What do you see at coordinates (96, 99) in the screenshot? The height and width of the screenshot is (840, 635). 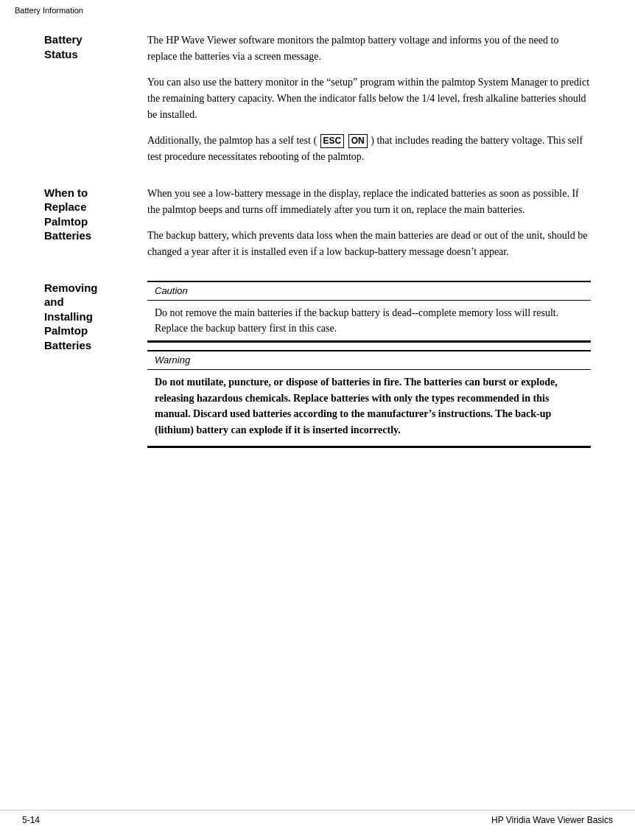 I see `battery-status-label: BatteryStatus` at bounding box center [96, 99].